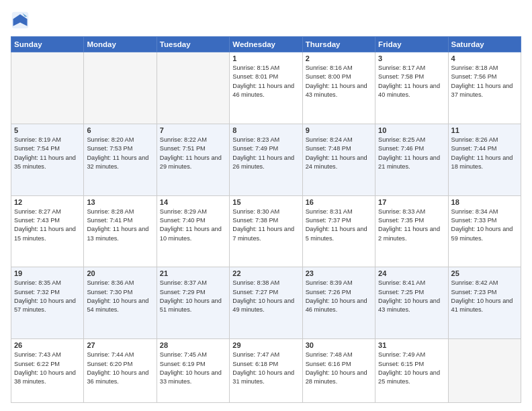  I want to click on day-number: 22, so click(266, 273).